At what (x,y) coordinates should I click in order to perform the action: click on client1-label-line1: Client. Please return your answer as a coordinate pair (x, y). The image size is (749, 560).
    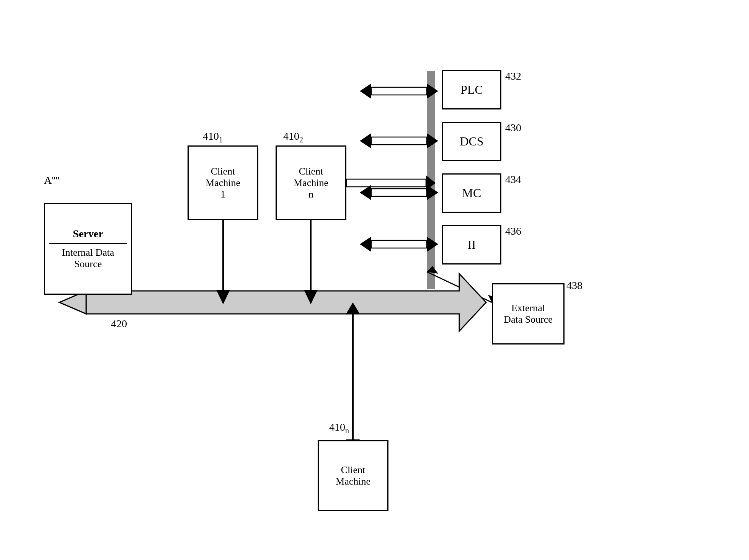
    Looking at the image, I should click on (223, 171).